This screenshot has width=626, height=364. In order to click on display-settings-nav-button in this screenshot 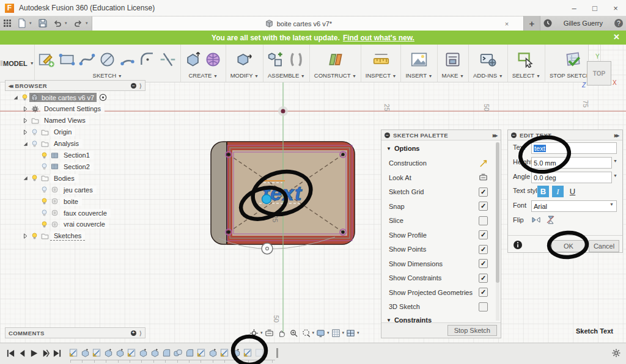, I will do `click(320, 333)`.